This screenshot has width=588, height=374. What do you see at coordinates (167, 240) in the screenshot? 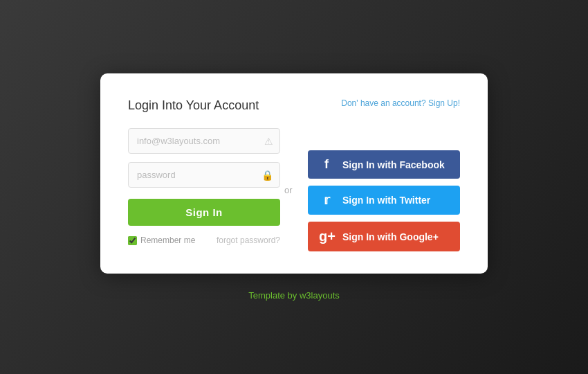
I see `remember-text: Remember me` at bounding box center [167, 240].